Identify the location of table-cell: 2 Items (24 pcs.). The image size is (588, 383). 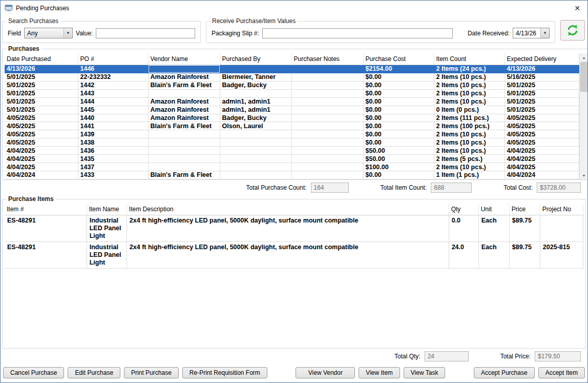
(469, 69).